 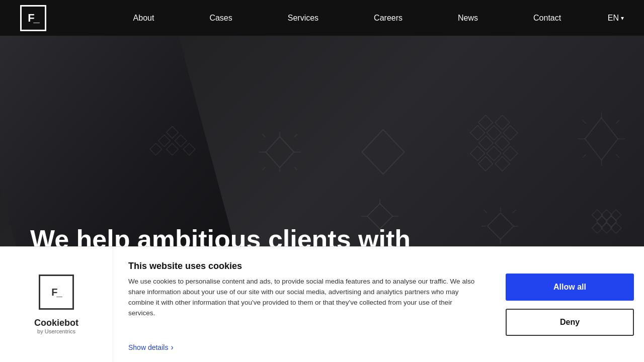 What do you see at coordinates (304, 266) in the screenshot?
I see `cookie-title: This website uses cookies` at bounding box center [304, 266].